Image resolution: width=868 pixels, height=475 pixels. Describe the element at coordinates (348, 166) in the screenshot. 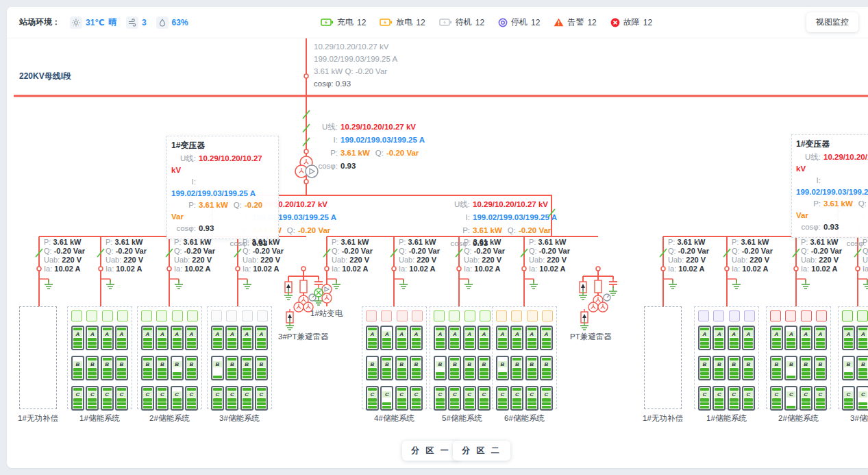

I see `measure-value: 0.93` at that location.